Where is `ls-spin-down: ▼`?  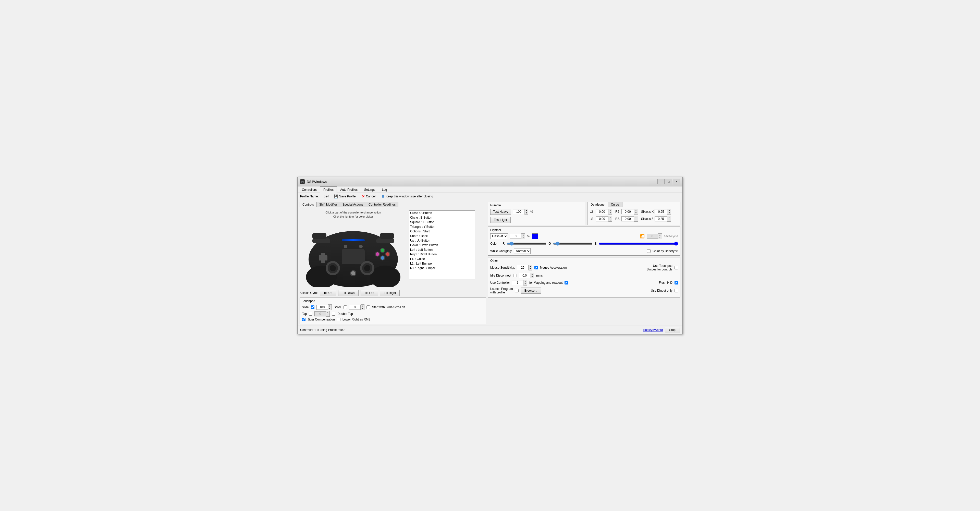 ls-spin-down: ▼ is located at coordinates (610, 220).